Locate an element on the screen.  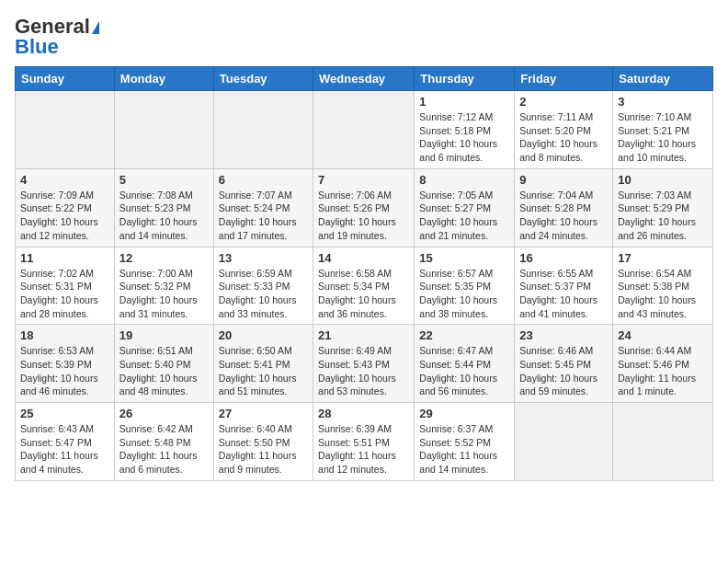
day-number: 14 is located at coordinates (364, 258).